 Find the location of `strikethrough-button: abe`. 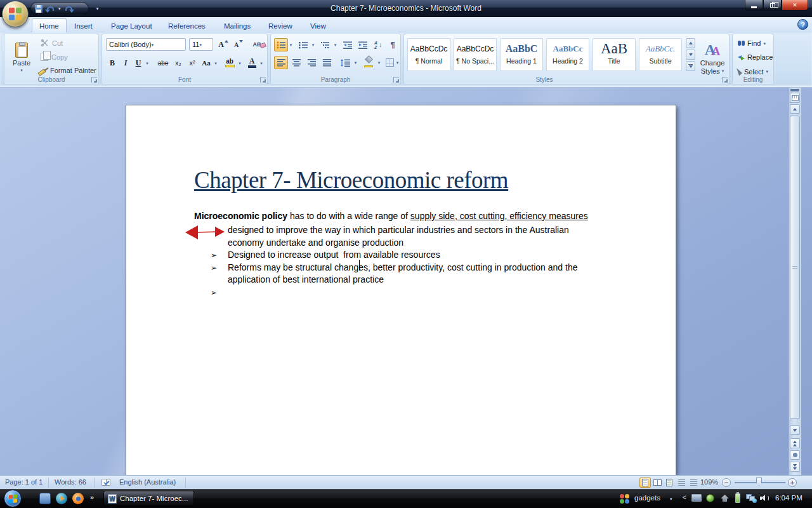

strikethrough-button: abe is located at coordinates (163, 63).